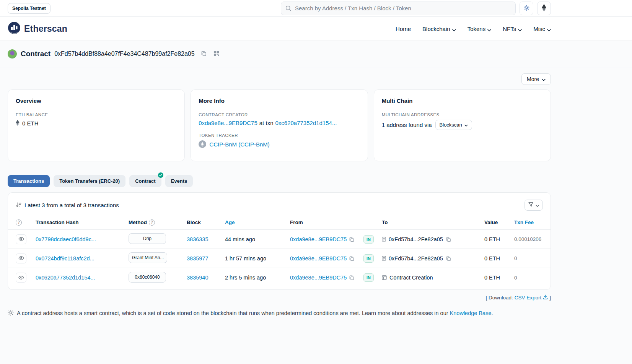 This screenshot has height=364, width=632. Describe the element at coordinates (29, 181) in the screenshot. I see `tab-transactions: Transactions` at that location.